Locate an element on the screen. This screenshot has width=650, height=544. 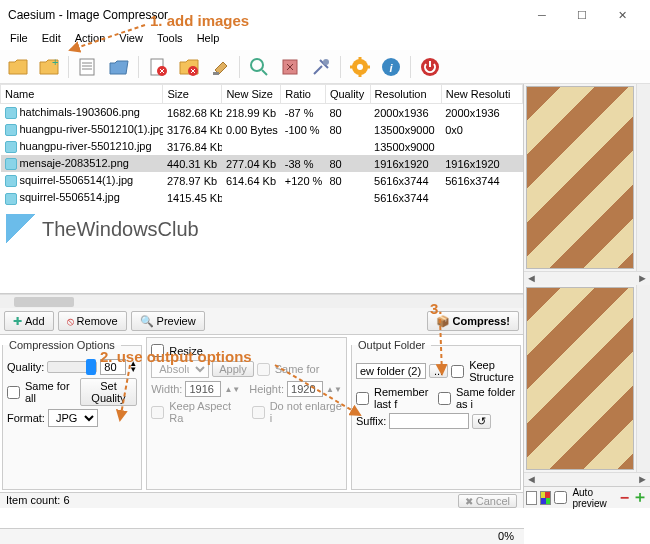
preview-button: 🔍Preview is located at coordinates (168, 321).